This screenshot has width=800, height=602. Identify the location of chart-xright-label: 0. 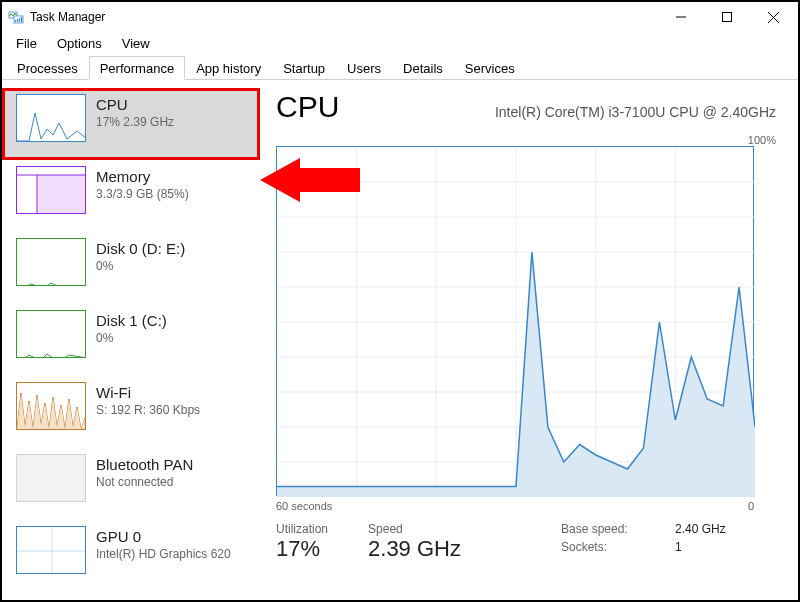
(751, 506).